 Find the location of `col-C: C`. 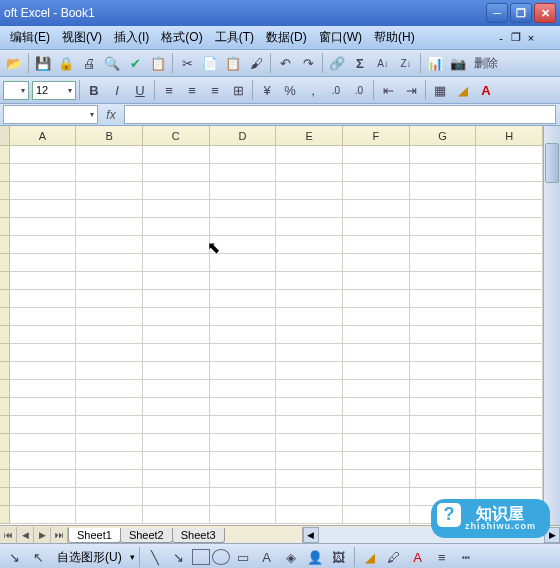

col-C: C is located at coordinates (176, 136).